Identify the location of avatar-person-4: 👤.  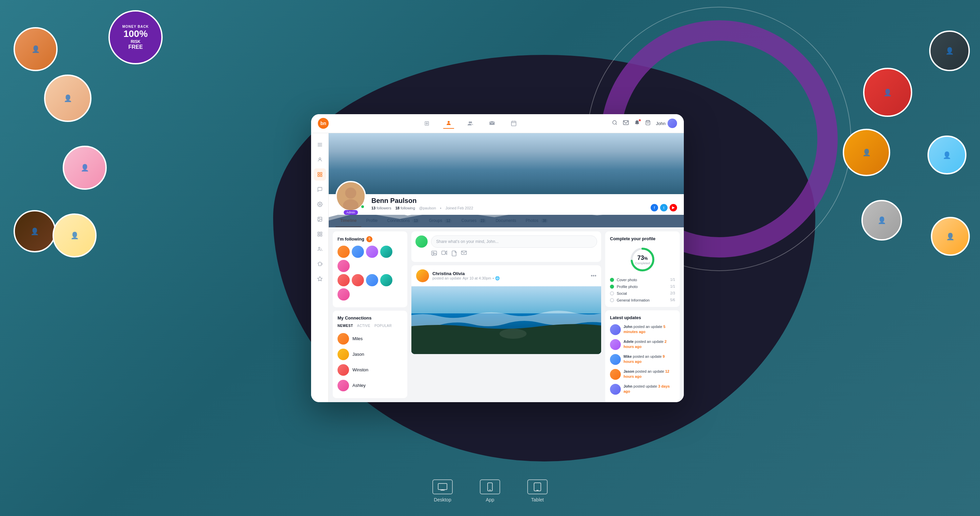
(35, 231).